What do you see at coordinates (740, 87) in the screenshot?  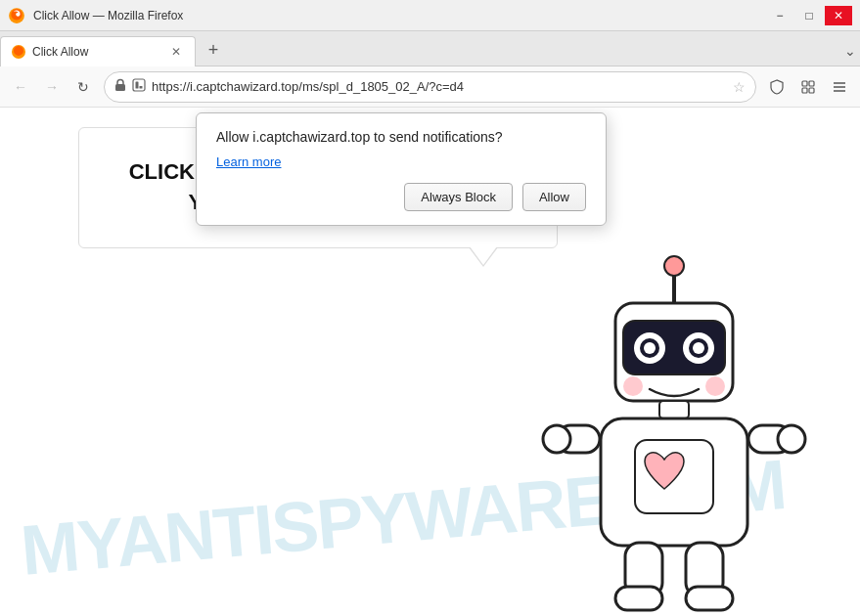 I see `bookmark-icon: ☆` at bounding box center [740, 87].